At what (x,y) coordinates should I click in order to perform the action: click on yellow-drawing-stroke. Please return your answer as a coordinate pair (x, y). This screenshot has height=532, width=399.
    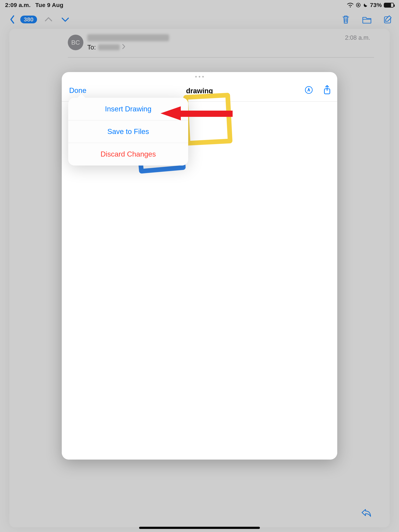
    Looking at the image, I should click on (208, 119).